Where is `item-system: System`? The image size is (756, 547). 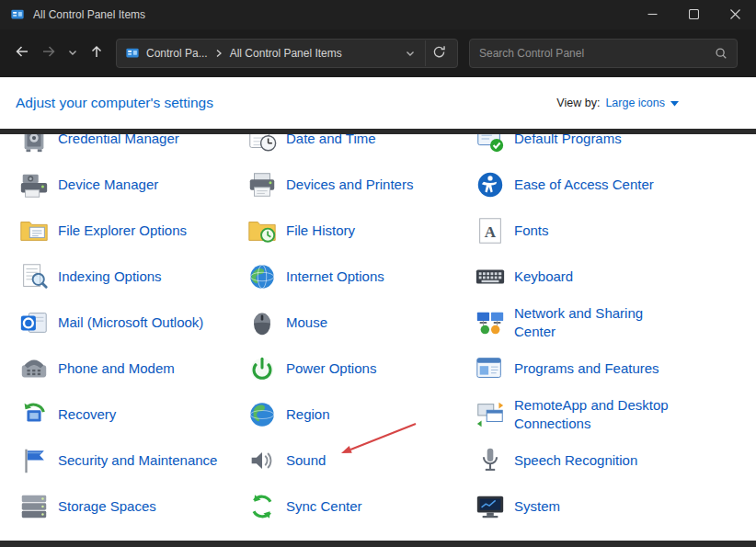 item-system: System is located at coordinates (615, 507).